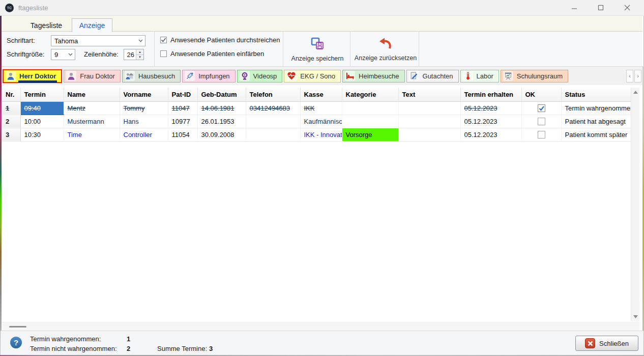  Describe the element at coordinates (260, 76) in the screenshot. I see `resource-tab-videosp: Videosp` at that location.